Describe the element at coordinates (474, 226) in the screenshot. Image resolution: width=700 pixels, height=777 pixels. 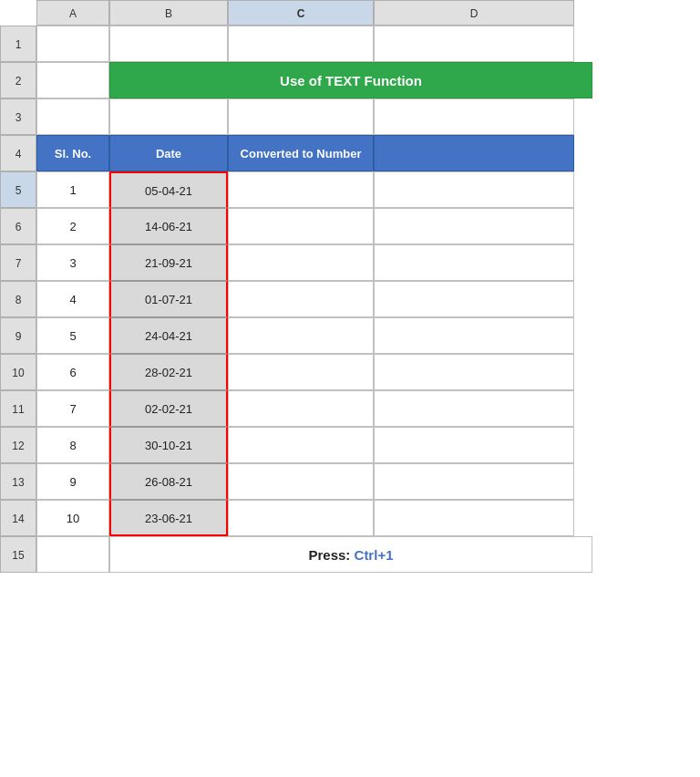
I see `cell-6d` at that location.